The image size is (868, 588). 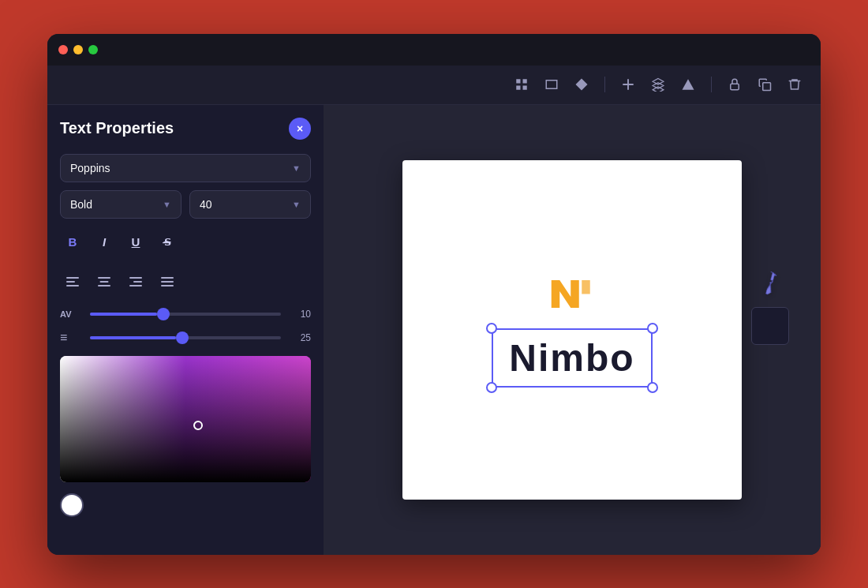 I want to click on chevron-down-icon-3: ▼, so click(x=297, y=204).